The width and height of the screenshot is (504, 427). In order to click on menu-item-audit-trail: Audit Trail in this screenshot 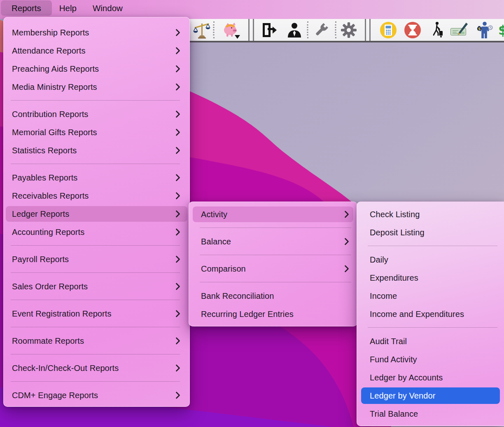, I will do `click(431, 341)`.